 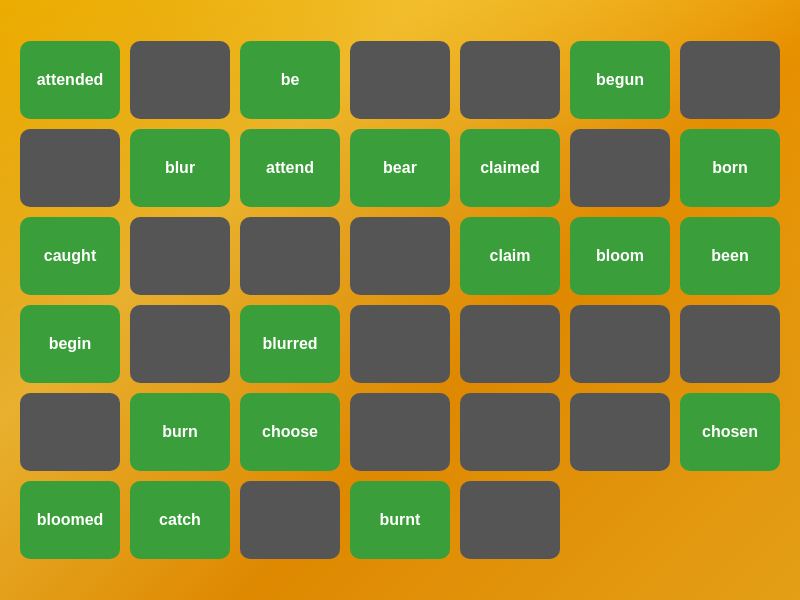 What do you see at coordinates (730, 344) in the screenshot?
I see `cell-empty-r3c6` at bounding box center [730, 344].